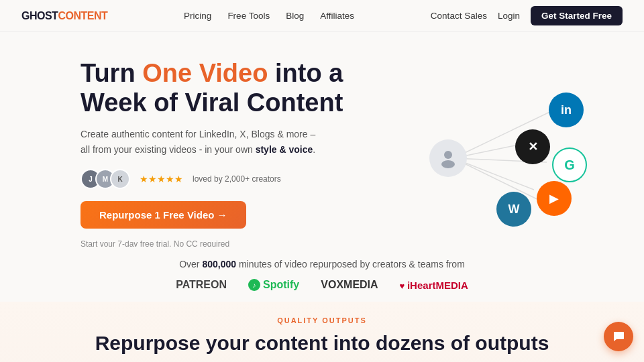  I want to click on wordpress-icon: W, so click(514, 209).